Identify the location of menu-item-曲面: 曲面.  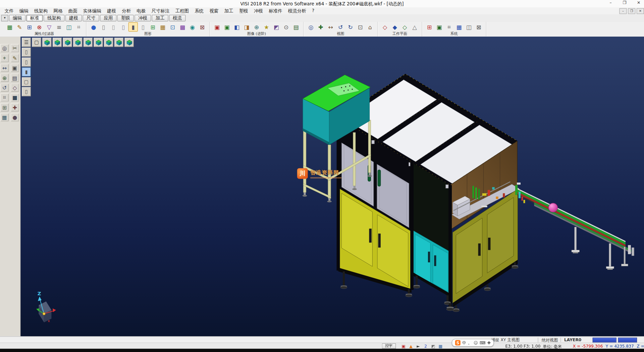
(73, 11).